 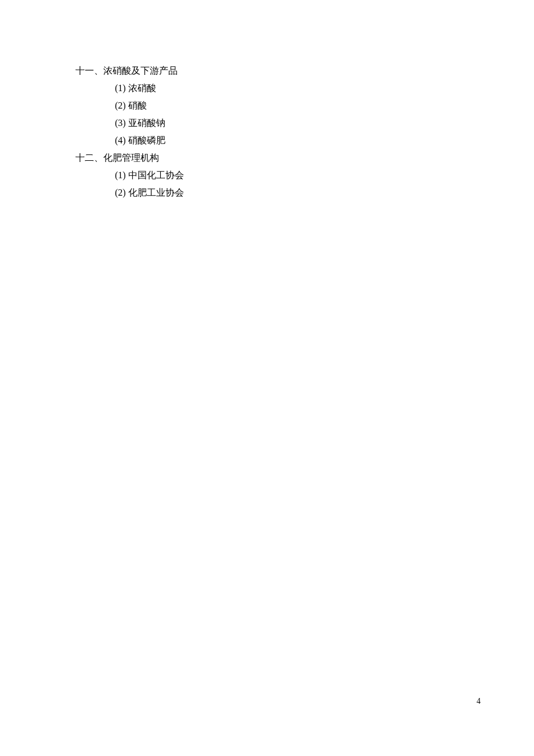 I want to click on item-text: 硝酸, so click(x=138, y=106).